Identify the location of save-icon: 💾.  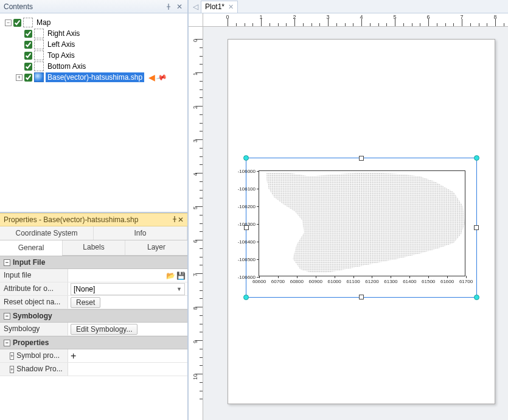
(181, 276).